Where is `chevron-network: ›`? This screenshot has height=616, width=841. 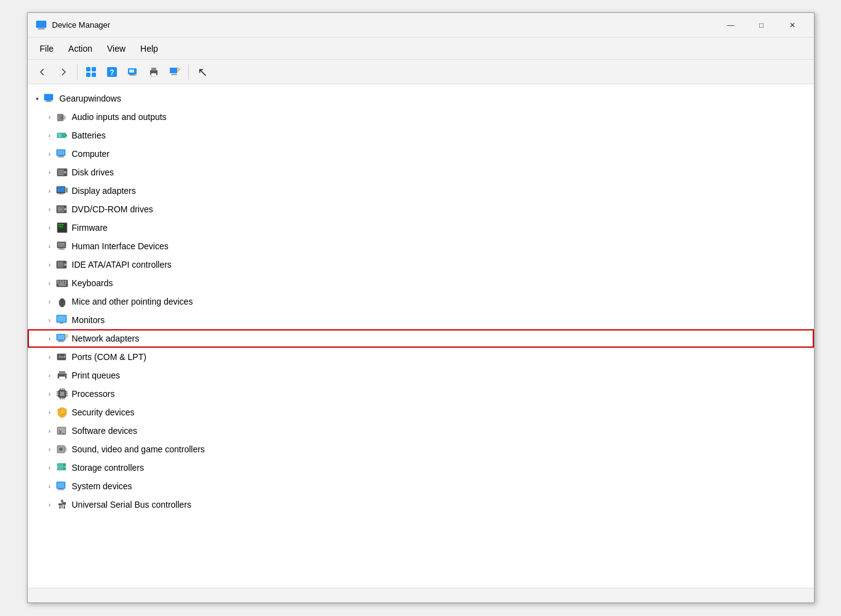 chevron-network: › is located at coordinates (50, 338).